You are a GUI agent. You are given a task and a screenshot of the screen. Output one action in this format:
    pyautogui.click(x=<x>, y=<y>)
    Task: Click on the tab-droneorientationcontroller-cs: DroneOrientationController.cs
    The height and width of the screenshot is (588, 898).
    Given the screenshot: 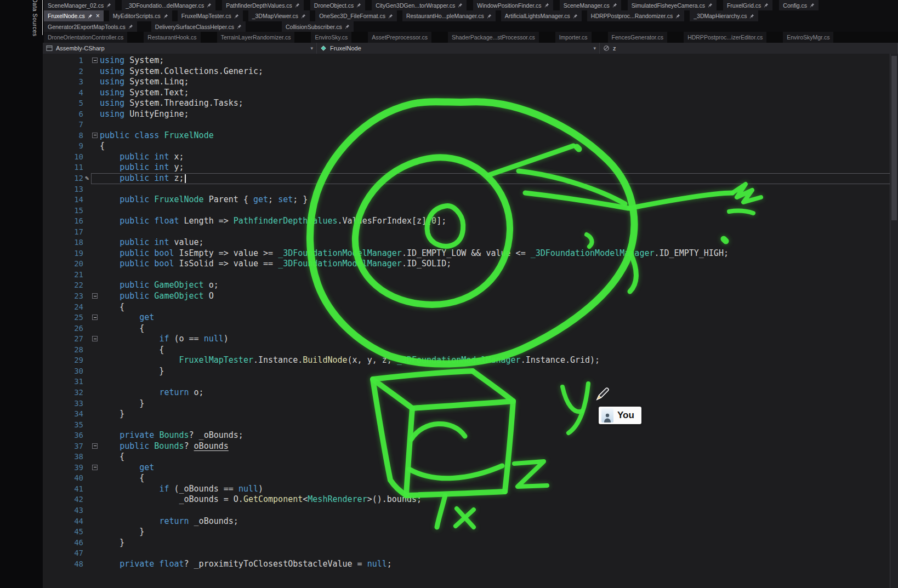 What is the action you would take?
    pyautogui.click(x=86, y=37)
    